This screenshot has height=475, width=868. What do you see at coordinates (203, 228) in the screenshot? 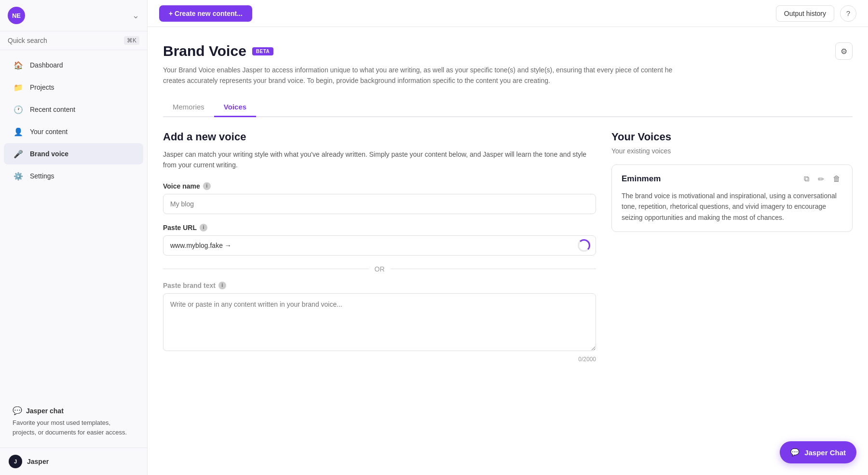
I see `paste-url-info-icon: i` at bounding box center [203, 228].